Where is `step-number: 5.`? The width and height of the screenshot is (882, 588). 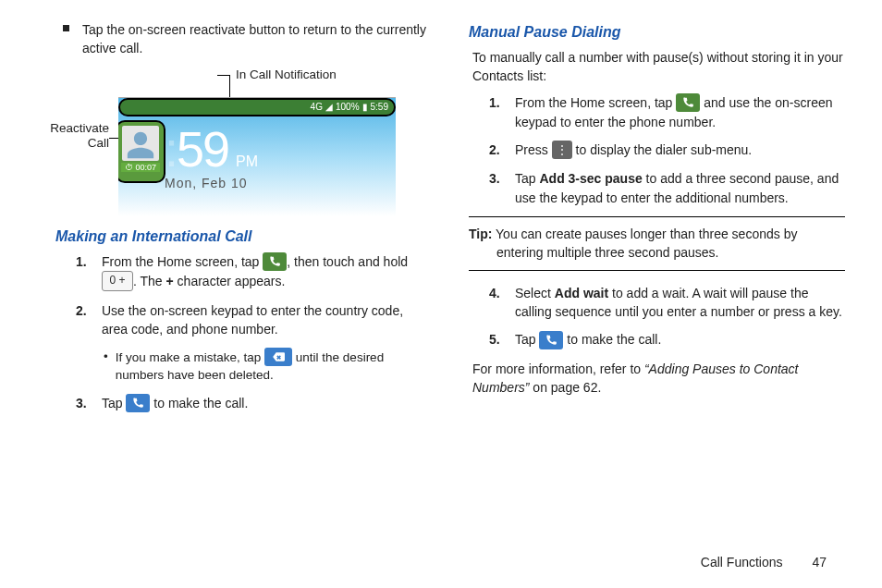 step-number: 5. is located at coordinates (497, 340).